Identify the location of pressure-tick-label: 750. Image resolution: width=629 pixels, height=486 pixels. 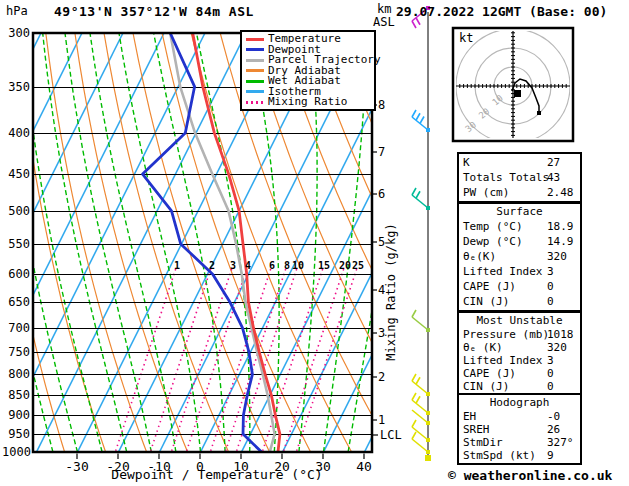
(16, 352).